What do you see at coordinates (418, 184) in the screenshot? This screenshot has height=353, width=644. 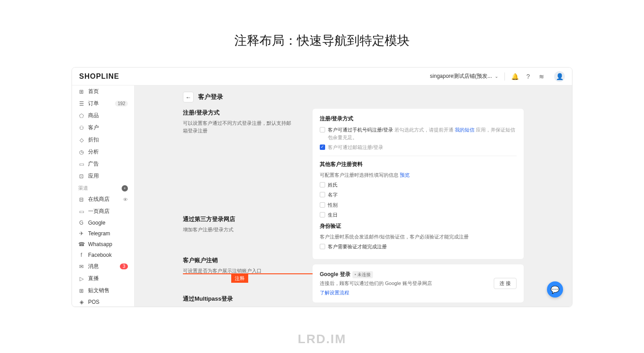 I see `card-register-methods: 注册/登录方式 客户可通过手机号码注册/登录 若勾选此方式，请提前开通 我的短信…` at bounding box center [418, 184].